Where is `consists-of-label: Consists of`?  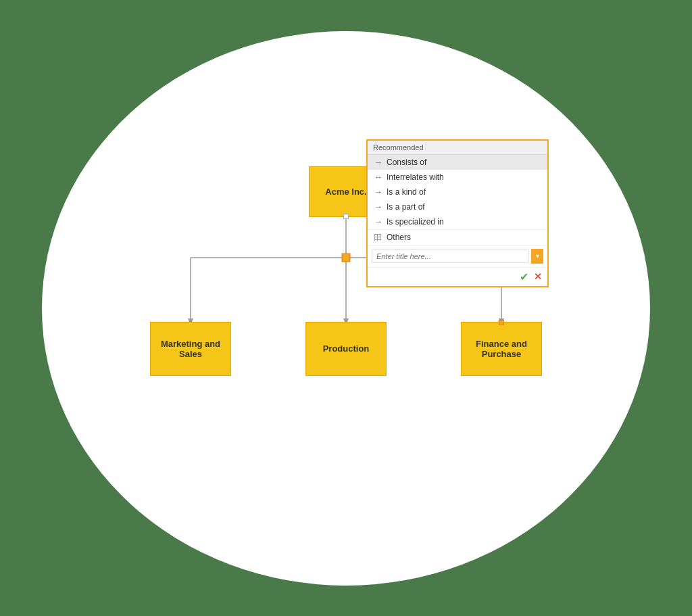
consists-of-label: Consists of is located at coordinates (407, 162).